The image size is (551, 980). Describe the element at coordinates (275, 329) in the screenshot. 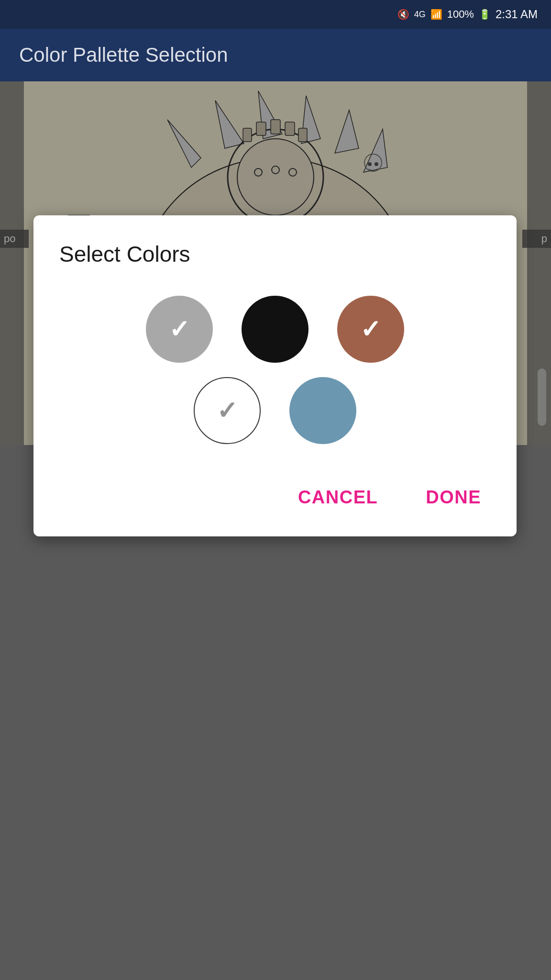

I see `colors-row-1: ✓ ✓` at that location.